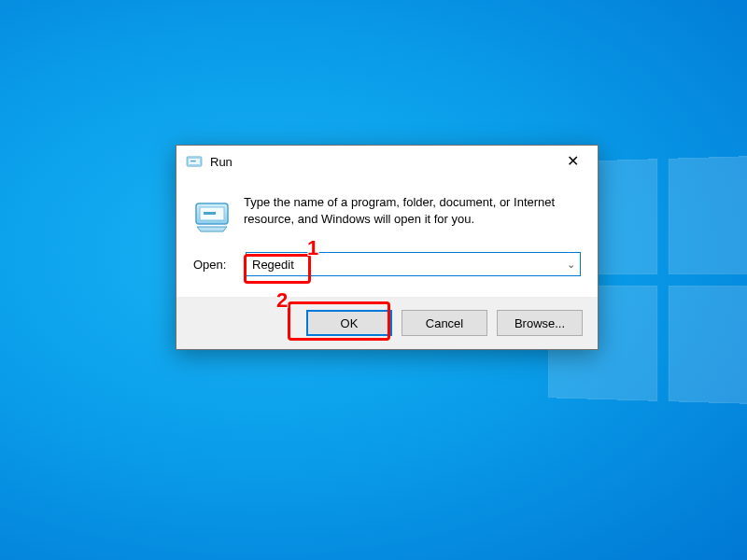  What do you see at coordinates (349, 323) in the screenshot?
I see `ok-button: OK` at bounding box center [349, 323].